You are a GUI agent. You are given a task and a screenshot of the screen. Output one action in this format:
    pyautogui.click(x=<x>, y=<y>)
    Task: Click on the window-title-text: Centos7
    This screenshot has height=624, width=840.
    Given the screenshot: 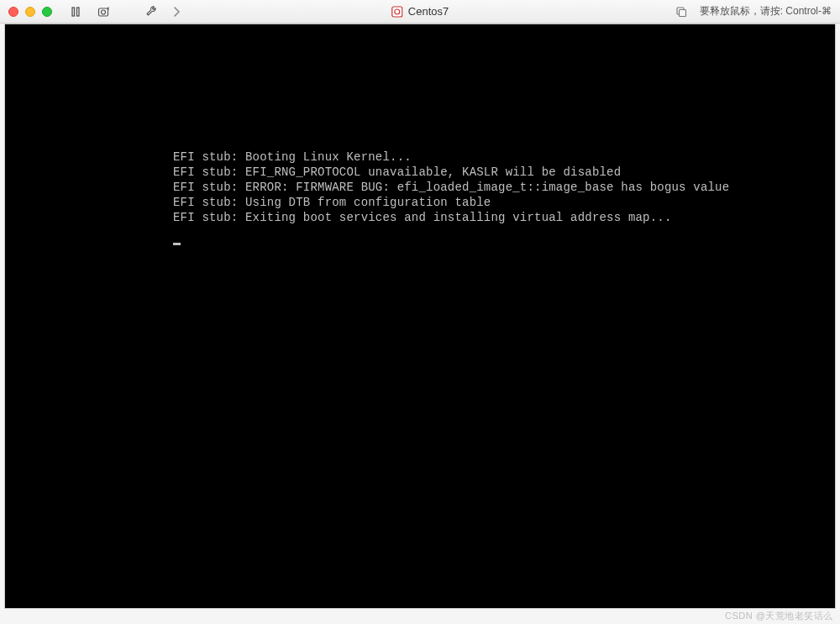 What is the action you would take?
    pyautogui.click(x=428, y=12)
    